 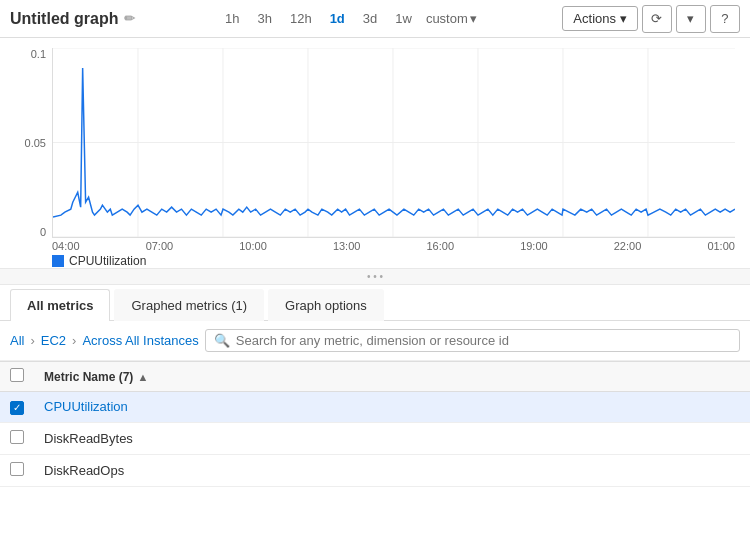 What do you see at coordinates (375, 341) in the screenshot?
I see `breadcrumb: All › EC2 › Across All Instances 🔍` at bounding box center [375, 341].